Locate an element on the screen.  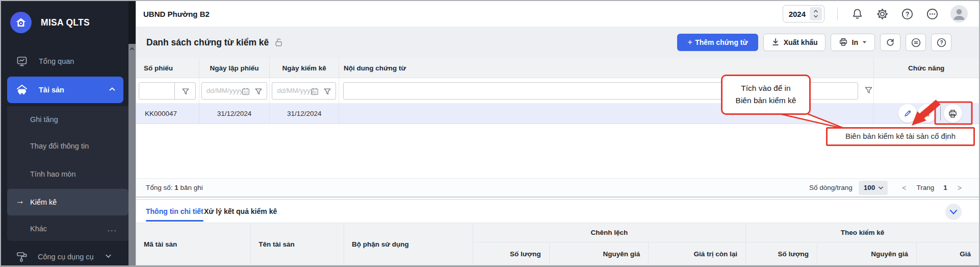
help-icon: ? is located at coordinates (907, 14).